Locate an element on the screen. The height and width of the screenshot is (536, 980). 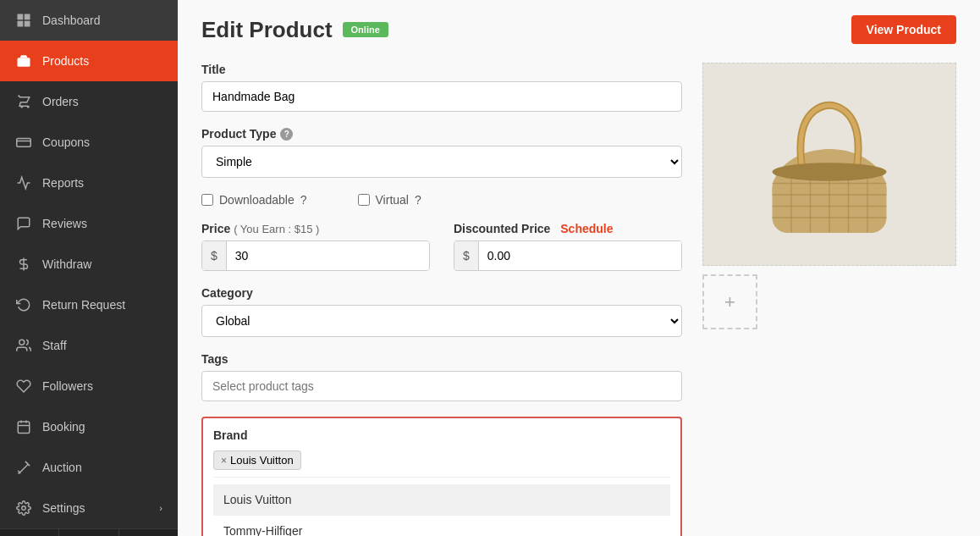
brand-dropdown-item-louis: Louis Vuitton is located at coordinates (442, 500).